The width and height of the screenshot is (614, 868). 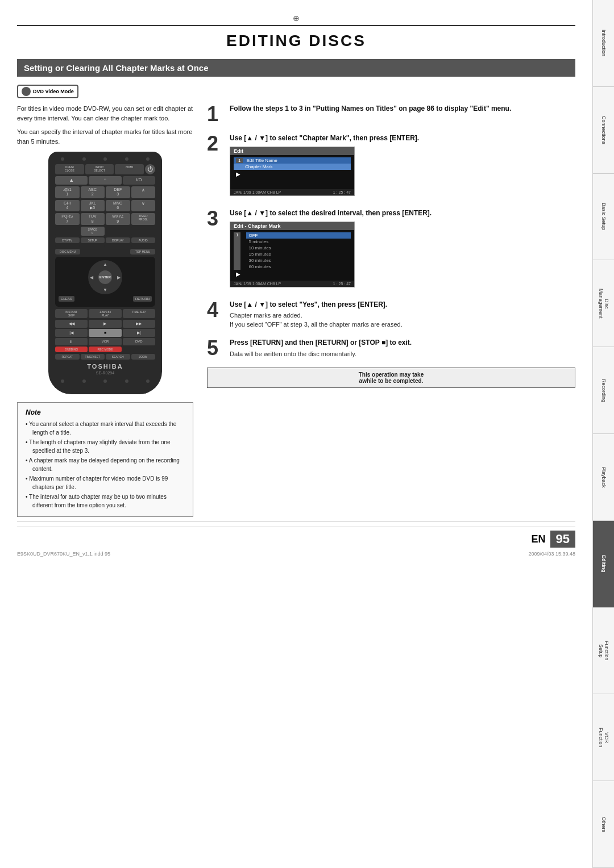 What do you see at coordinates (105, 277) in the screenshot?
I see `enter-button: ENTER` at bounding box center [105, 277].